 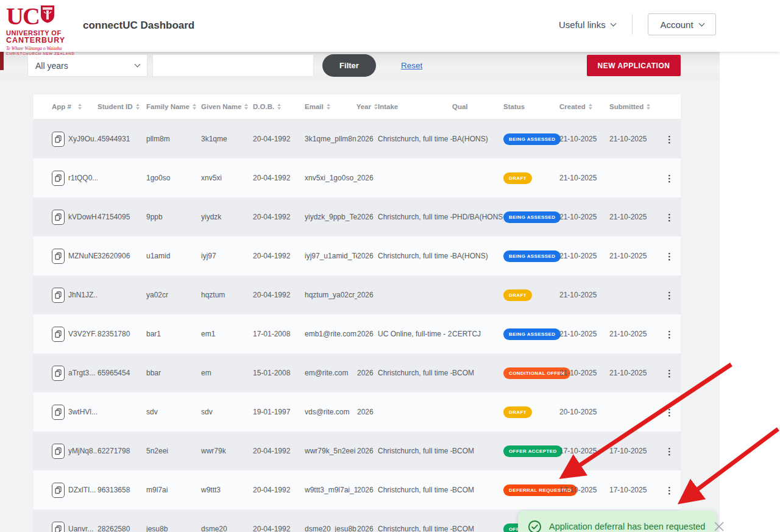 What do you see at coordinates (174, 107) in the screenshot?
I see `column-header-family-name: Family Name` at bounding box center [174, 107].